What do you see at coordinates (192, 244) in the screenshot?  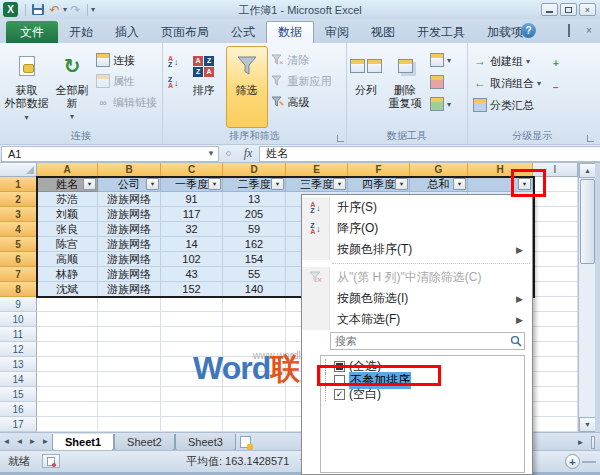 I see `cell: 14` at bounding box center [192, 244].